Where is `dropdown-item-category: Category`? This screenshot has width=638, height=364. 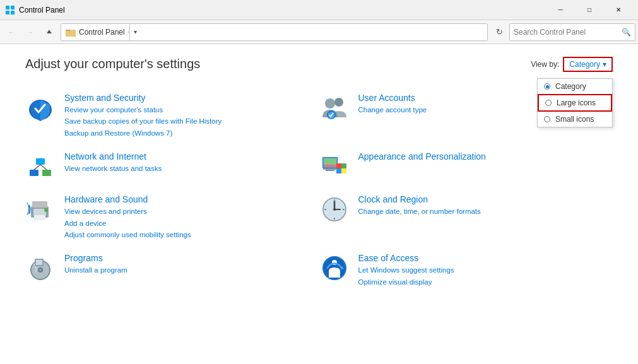 dropdown-item-category: Category is located at coordinates (575, 86).